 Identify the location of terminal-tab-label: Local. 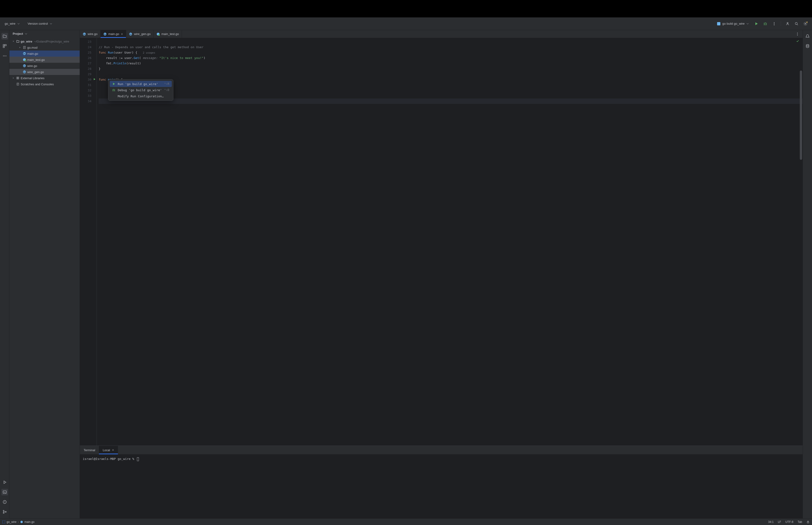
(106, 450).